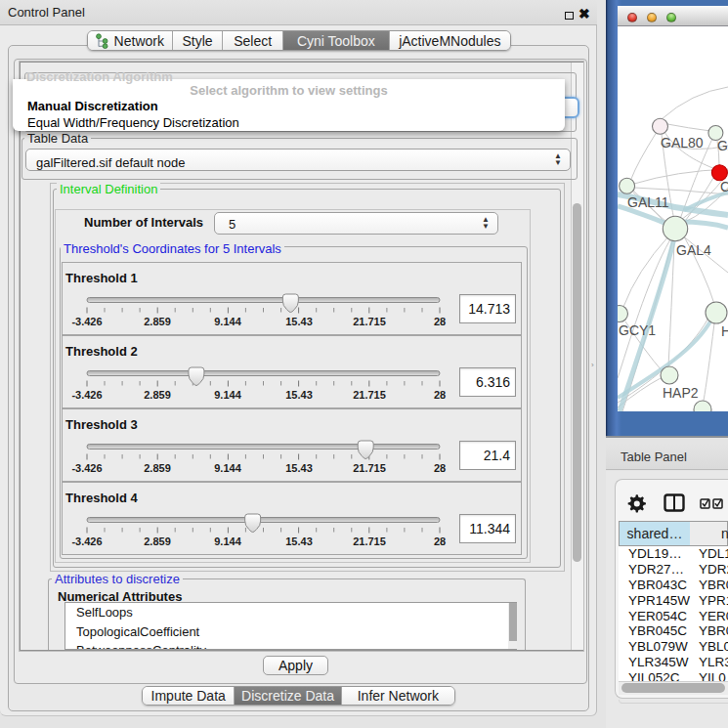 The image size is (728, 728). Describe the element at coordinates (680, 393) in the screenshot. I see `svg-text: HAP2` at that location.